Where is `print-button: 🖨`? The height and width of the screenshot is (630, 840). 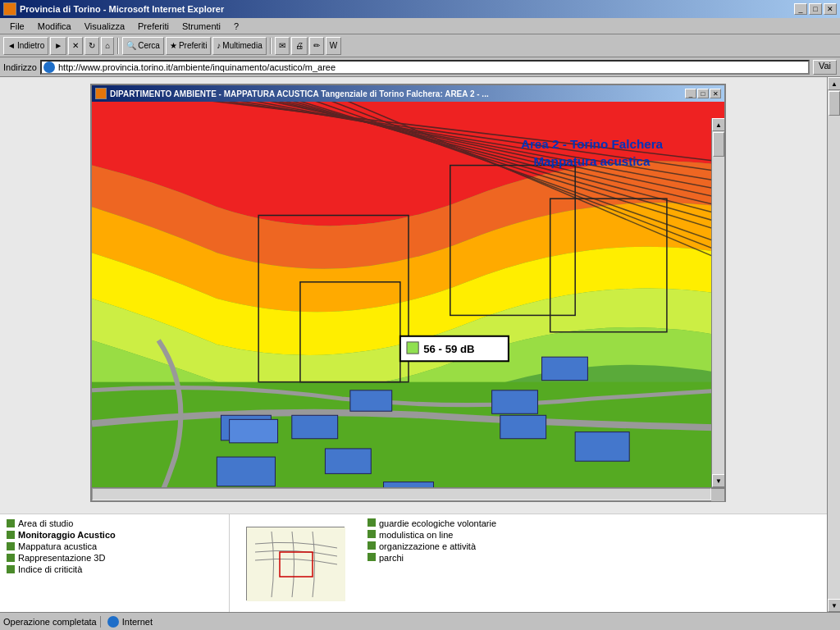 print-button: 🖨 is located at coordinates (299, 46).